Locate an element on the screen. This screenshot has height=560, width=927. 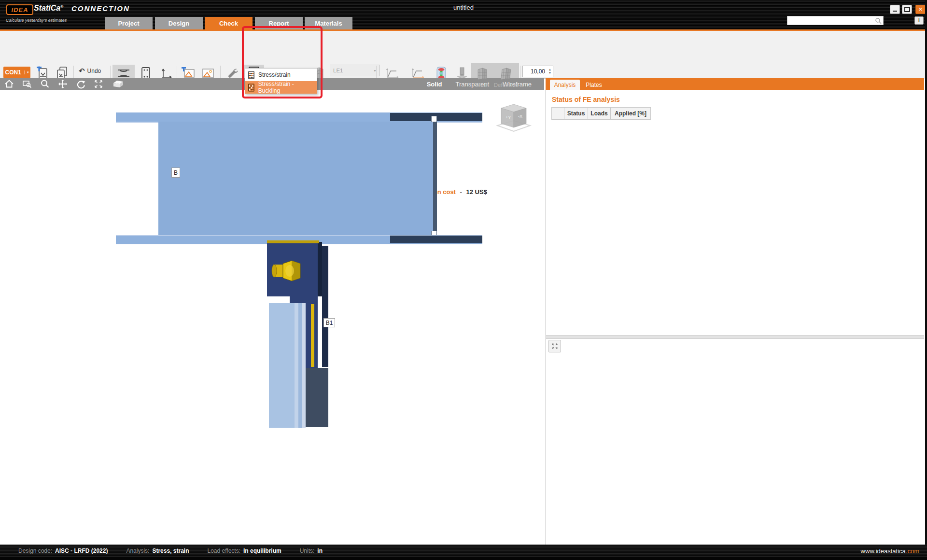
load-effect-combo: LE1 ▼ is located at coordinates (355, 70).